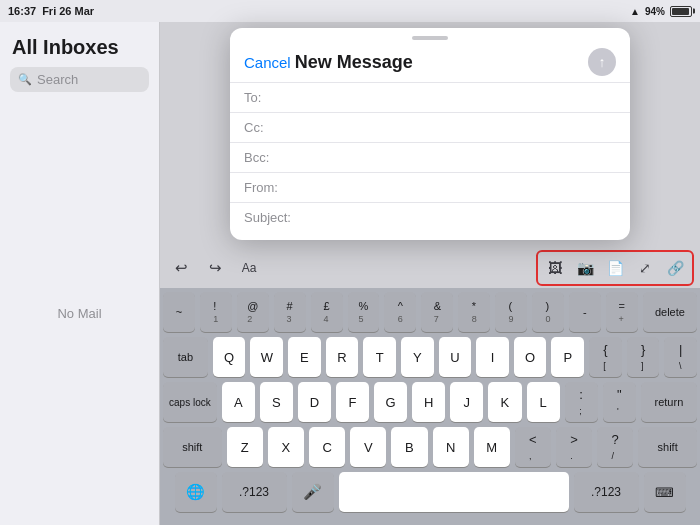 The height and width of the screenshot is (525, 700). I want to click on send-button: ↑, so click(602, 62).